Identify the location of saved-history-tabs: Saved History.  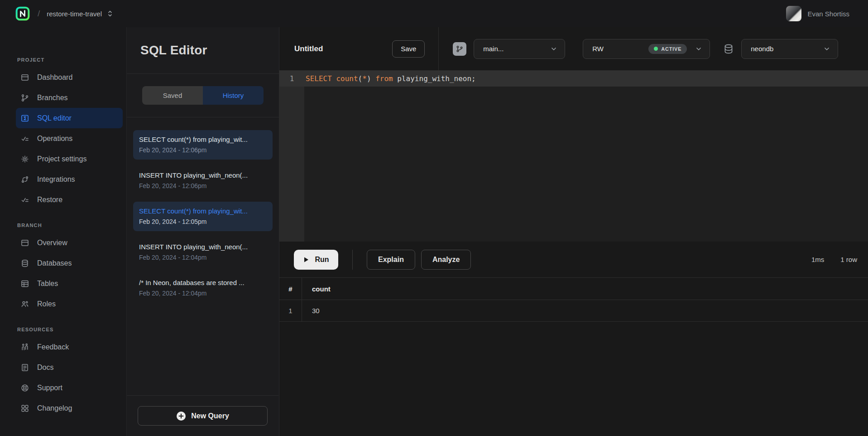
(203, 95).